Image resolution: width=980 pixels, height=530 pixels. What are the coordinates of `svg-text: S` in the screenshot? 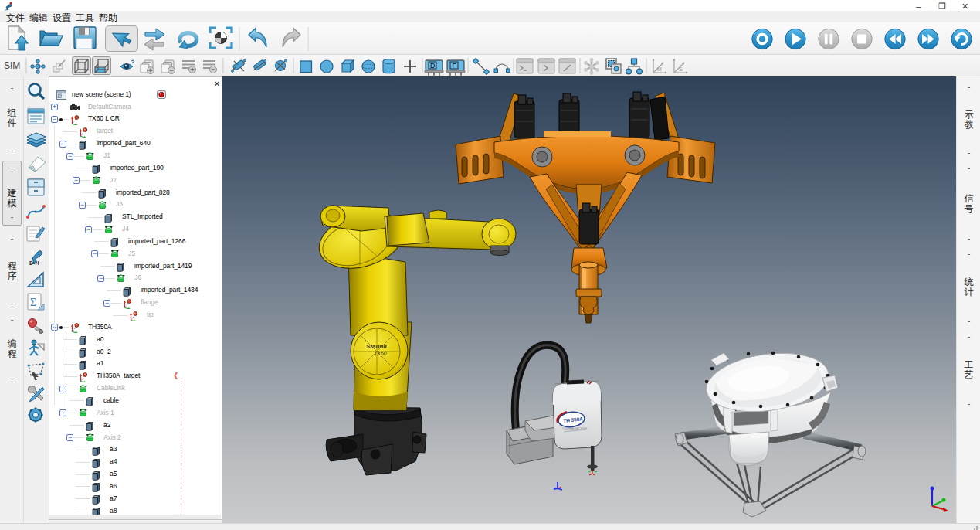 It's located at (681, 70).